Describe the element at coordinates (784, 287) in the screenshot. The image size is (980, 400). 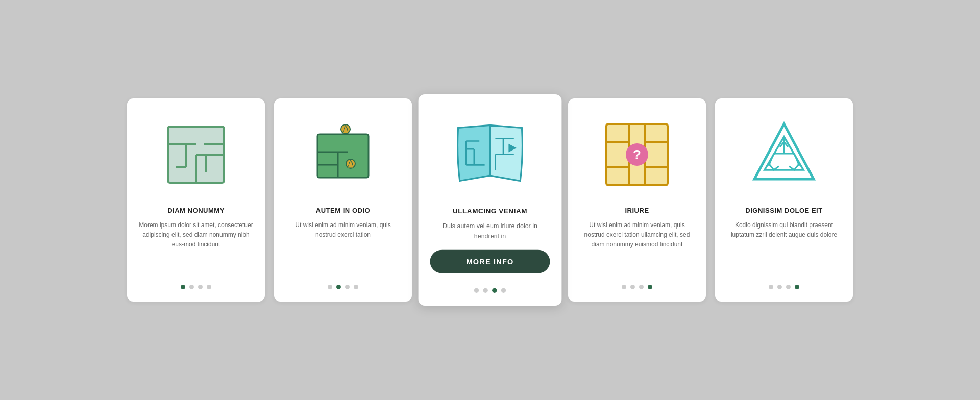
I see `card-5-dots` at that location.